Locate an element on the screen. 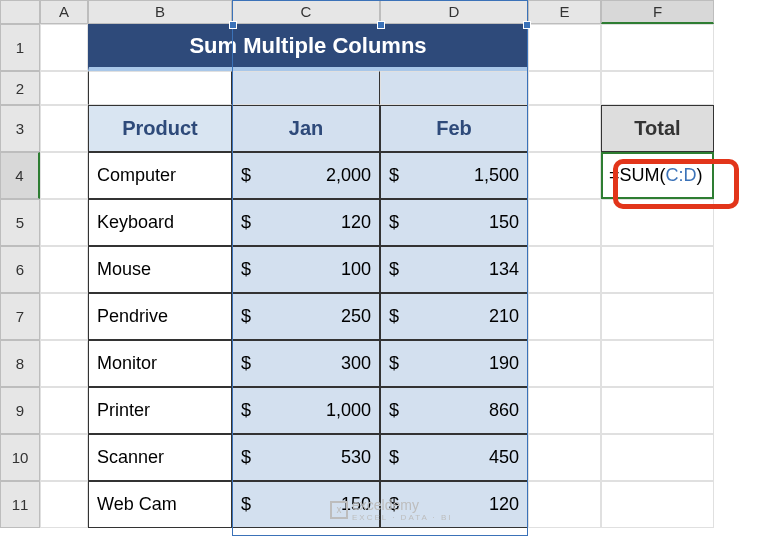 This screenshot has height=538, width=767. cell-F11 is located at coordinates (658, 504).